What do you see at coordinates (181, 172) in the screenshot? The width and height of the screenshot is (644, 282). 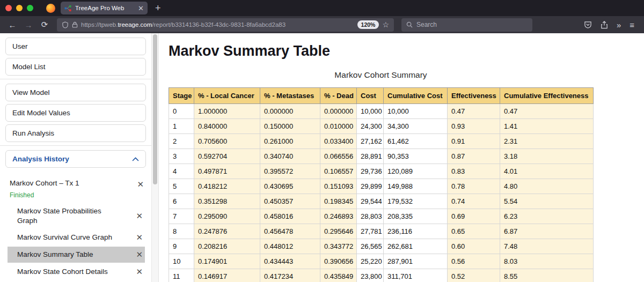 I see `table-cell: 4` at bounding box center [181, 172].